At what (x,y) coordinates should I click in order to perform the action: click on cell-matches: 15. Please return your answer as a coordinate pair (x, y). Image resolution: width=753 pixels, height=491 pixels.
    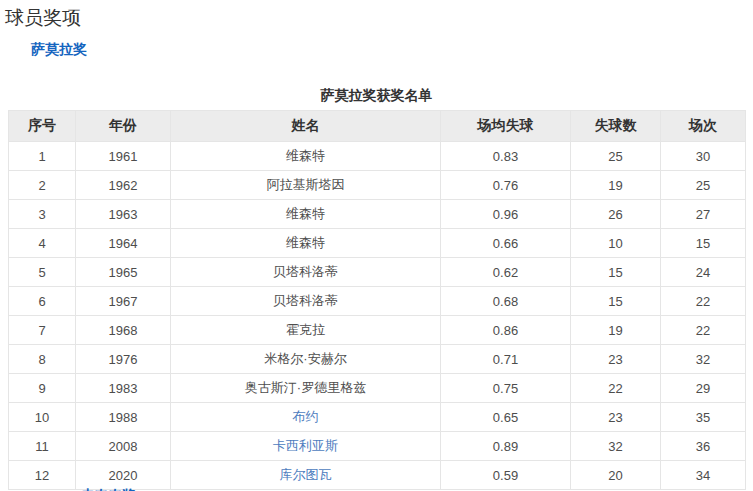
    Looking at the image, I should click on (704, 244).